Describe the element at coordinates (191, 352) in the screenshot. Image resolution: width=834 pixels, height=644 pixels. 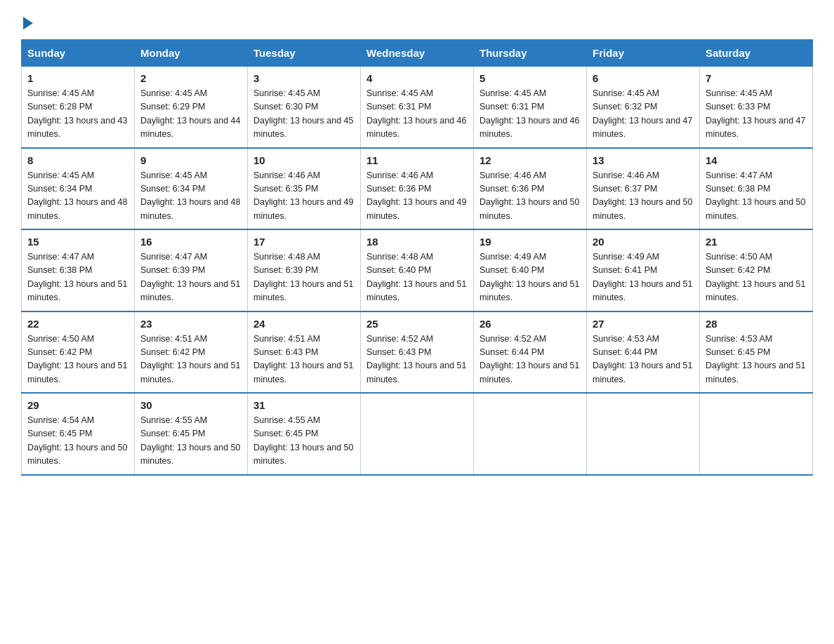
I see `calendar-cell: 23 Sunrise: 4:51 AMSunset: 6:42 PMDaylig…` at that location.